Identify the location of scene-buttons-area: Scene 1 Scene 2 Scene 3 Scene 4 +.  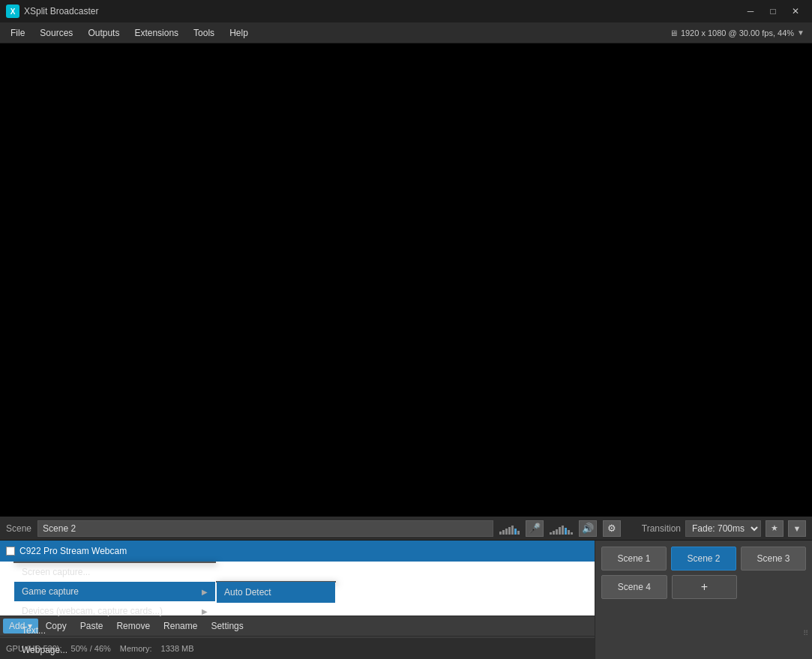
(703, 600).